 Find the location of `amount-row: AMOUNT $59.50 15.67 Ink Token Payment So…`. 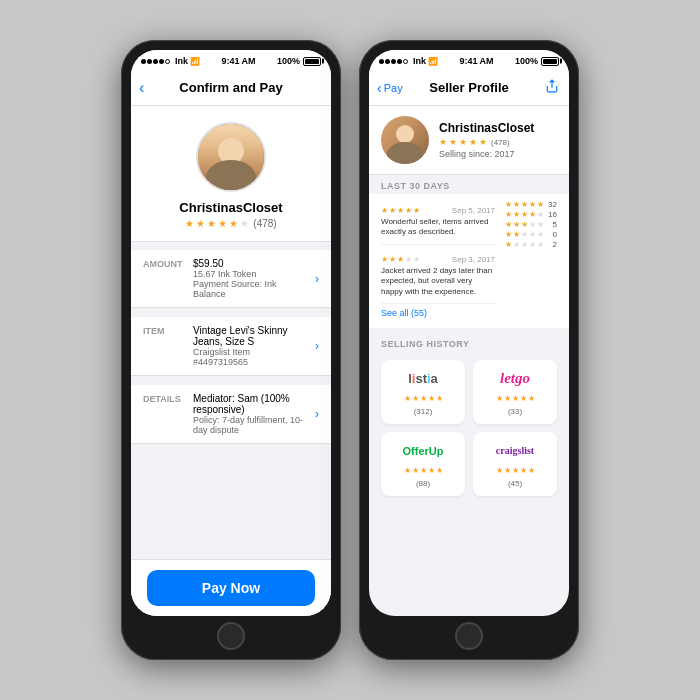

amount-row: AMOUNT $59.50 15.67 Ink Token Payment So… is located at coordinates (231, 279).